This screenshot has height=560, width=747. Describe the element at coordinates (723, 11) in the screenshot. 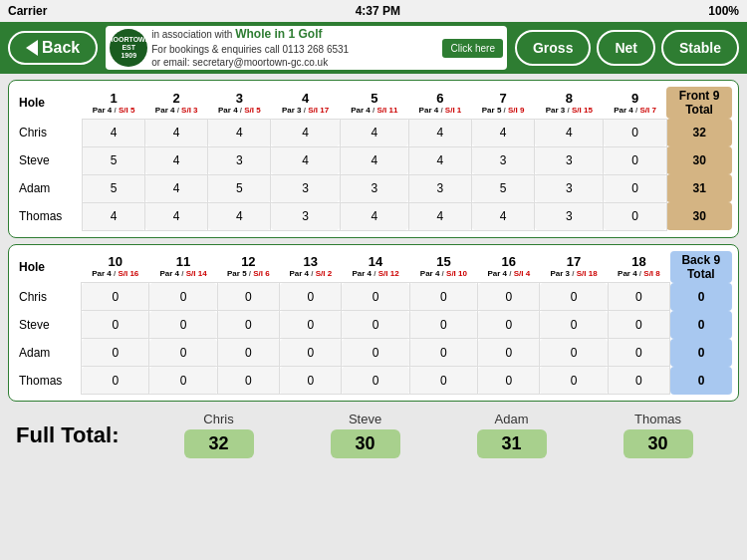

I see `battery-text: 100%` at that location.